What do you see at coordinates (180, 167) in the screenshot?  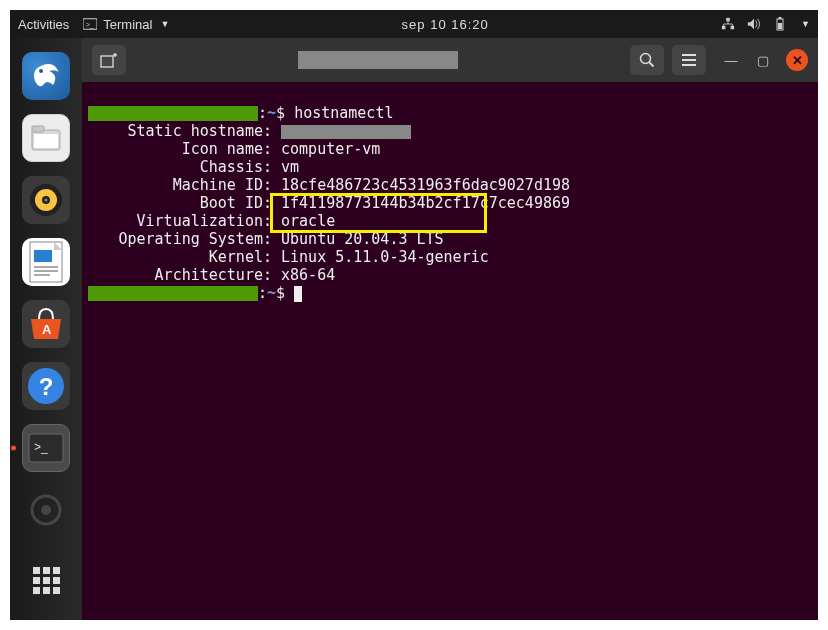 I see `out-key-chassis: Chassis:` at bounding box center [180, 167].